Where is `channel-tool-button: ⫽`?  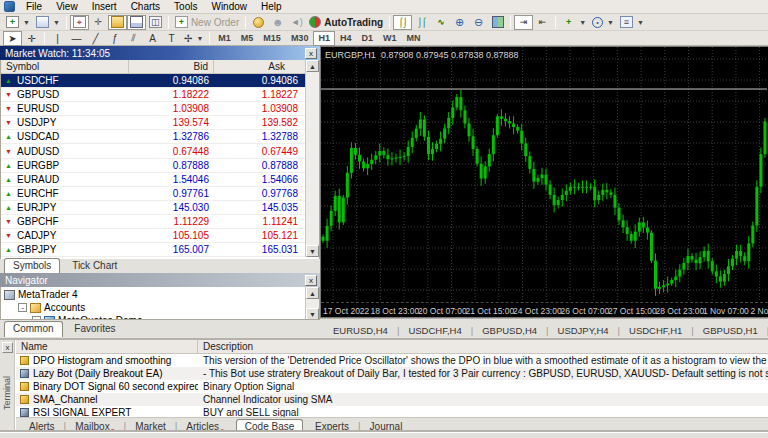 channel-tool-button: ⫽ is located at coordinates (134, 38).